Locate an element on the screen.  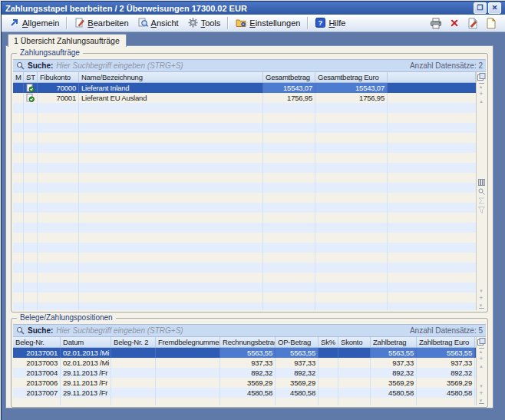
table-row: 2013700302.01.2013 /Mi937,33937,33937,33… is located at coordinates (244, 362).